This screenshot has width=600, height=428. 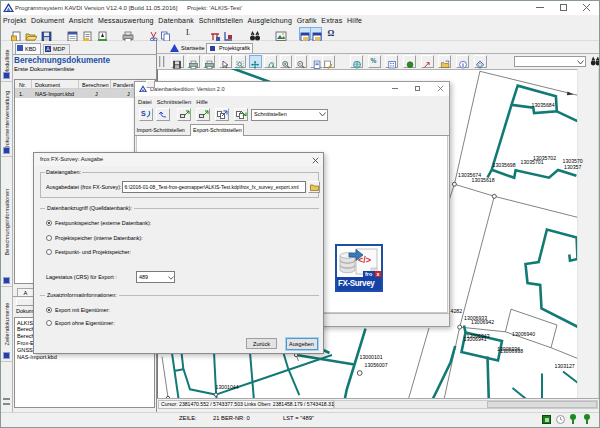 I want to click on svg-text: 13035702, so click(x=544, y=158).